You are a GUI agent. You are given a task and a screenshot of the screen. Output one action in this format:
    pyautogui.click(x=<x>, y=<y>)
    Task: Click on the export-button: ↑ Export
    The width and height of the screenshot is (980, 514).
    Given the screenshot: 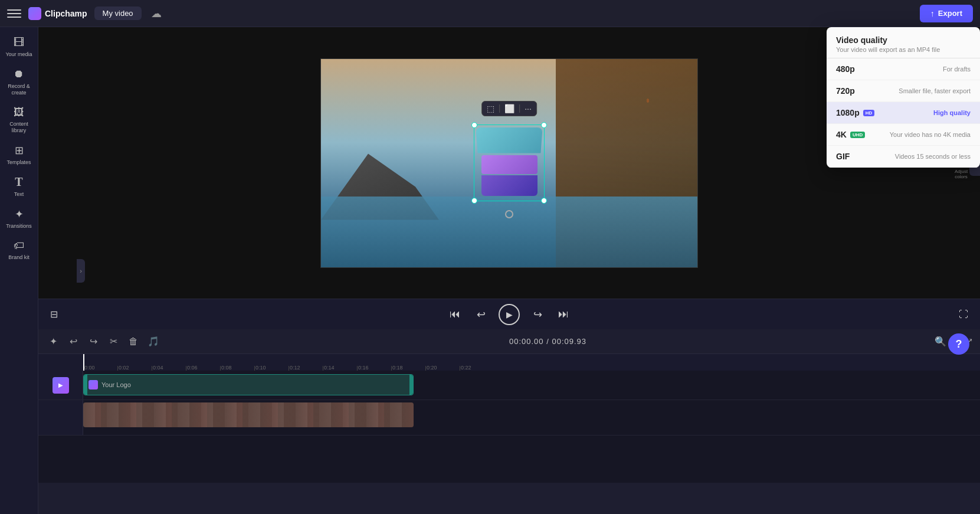 What is the action you would take?
    pyautogui.click(x=946, y=14)
    